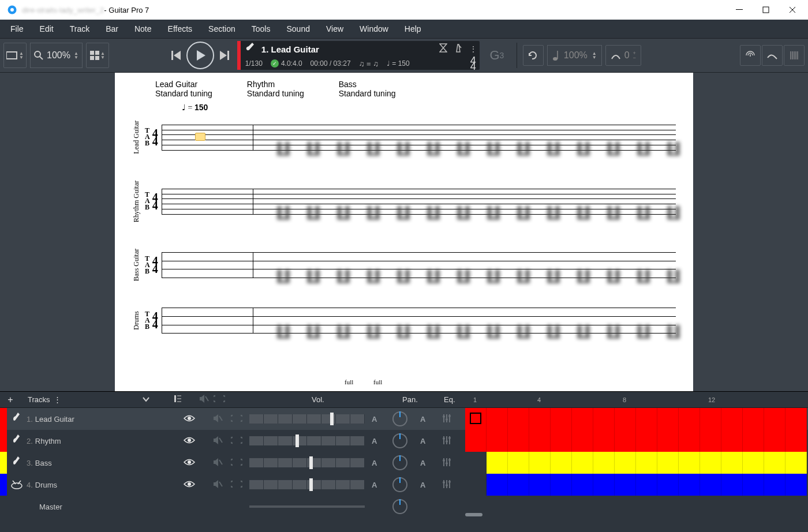 This screenshot has width=808, height=532. What do you see at coordinates (404, 265) in the screenshot?
I see `staff-row: Bass Guitar TAB 44` at bounding box center [404, 265].